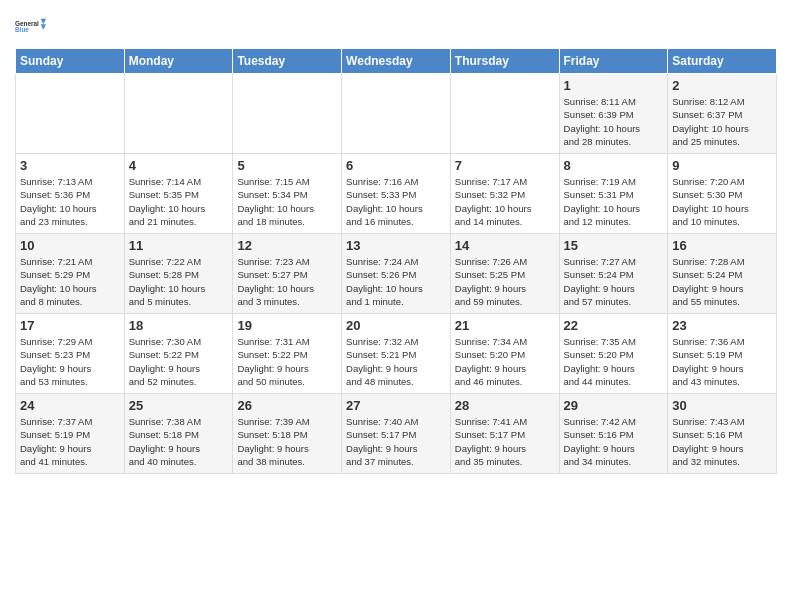  I want to click on day-info: Sunrise: 7:30 AM Sunset: 5:22 PM Dayligh…, so click(179, 362).